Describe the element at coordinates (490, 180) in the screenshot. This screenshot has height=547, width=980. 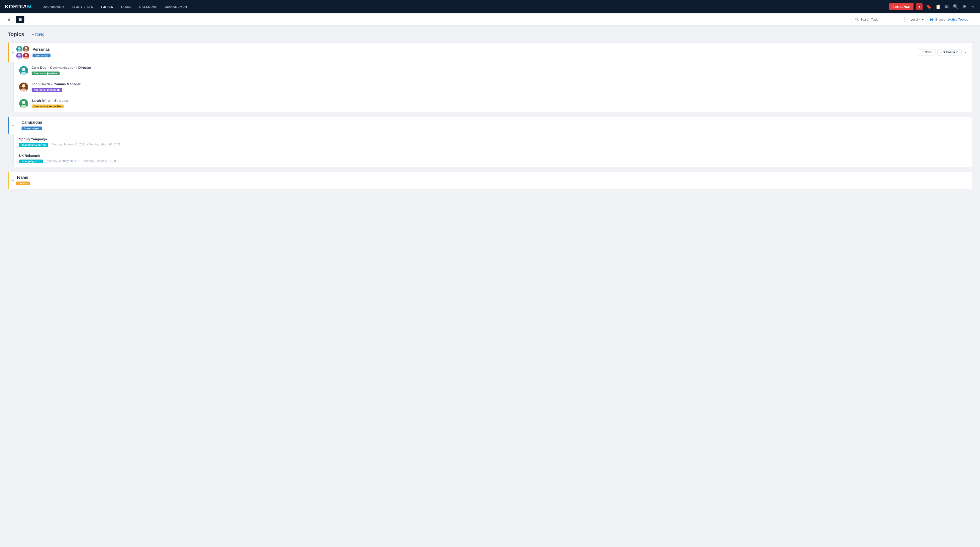
I see `topic-teams-header: ▾ Teams #teams` at that location.